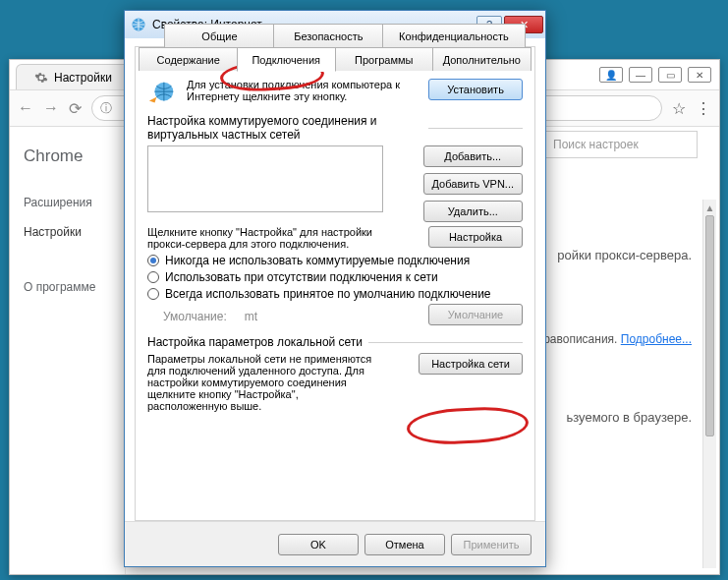 This screenshot has height=580, width=728. I want to click on default-value: mt, so click(252, 317).